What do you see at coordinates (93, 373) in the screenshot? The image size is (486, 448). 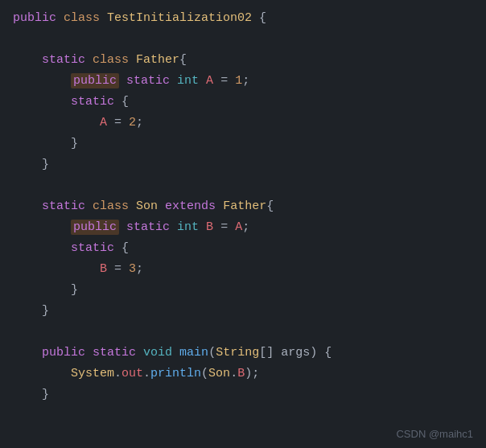 I see `token: System` at bounding box center [93, 373].